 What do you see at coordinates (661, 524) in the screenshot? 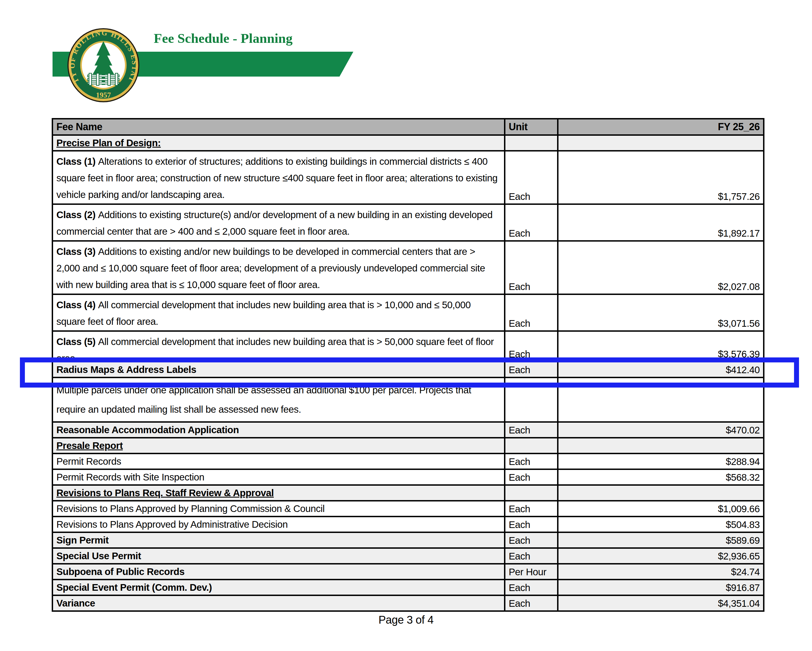
I see `fee-value-cell: $504.83` at bounding box center [661, 524].